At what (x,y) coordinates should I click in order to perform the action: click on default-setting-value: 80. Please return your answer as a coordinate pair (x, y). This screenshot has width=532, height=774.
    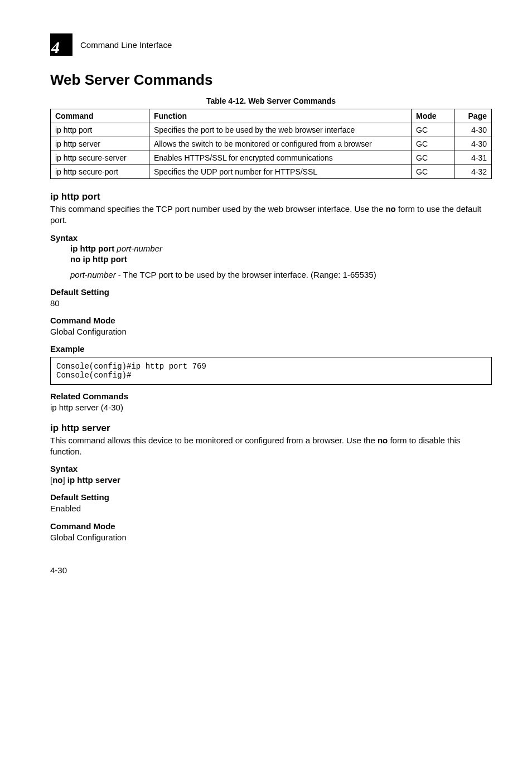
    Looking at the image, I should click on (271, 303).